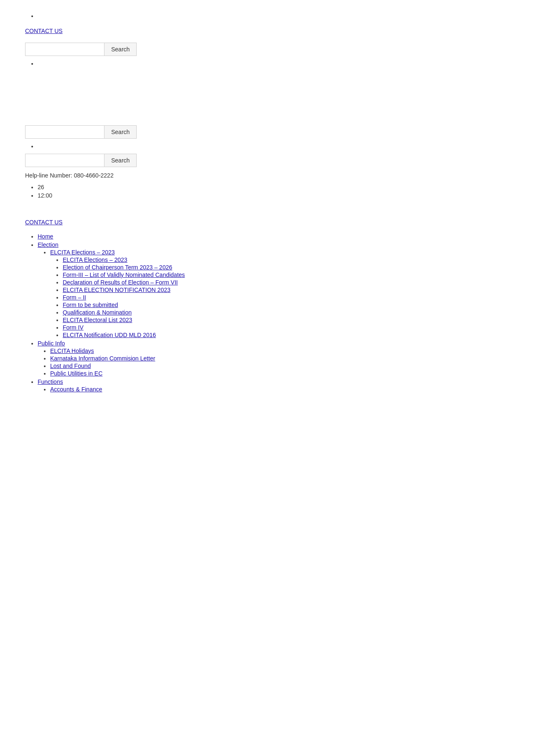 Image resolution: width=535 pixels, height=756 pixels. I want to click on nav-link-public-sub-2: Lost and Found, so click(70, 366).